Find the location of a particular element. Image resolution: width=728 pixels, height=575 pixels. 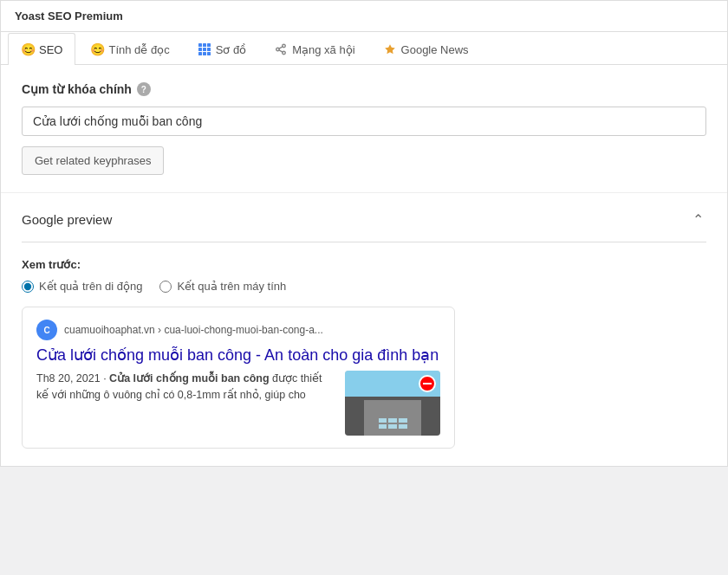

tab-social-label: Mạng xã hội is located at coordinates (323, 50).